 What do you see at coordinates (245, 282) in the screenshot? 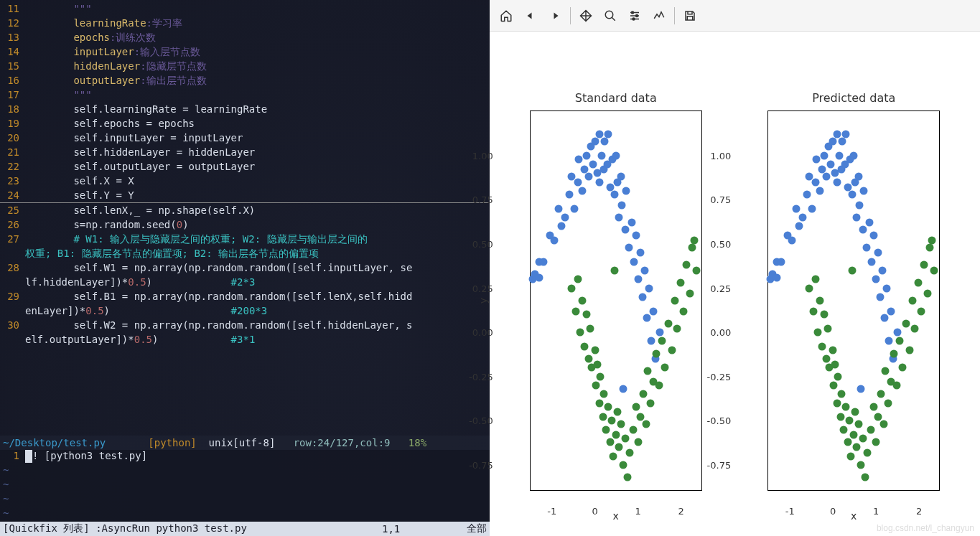
I see `code-line: lf.hiddenLayer])*0.5) #2*3` at bounding box center [245, 282].